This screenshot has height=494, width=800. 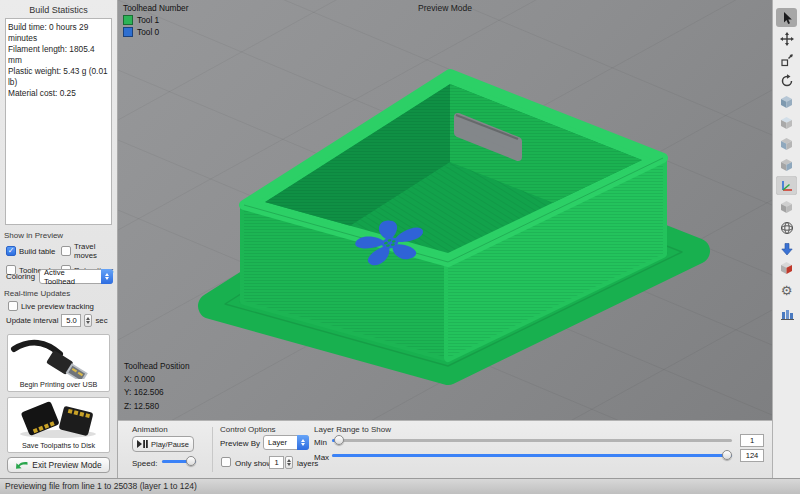 What do you see at coordinates (22, 465) in the screenshot?
I see `back-arrow-icon` at bounding box center [22, 465].